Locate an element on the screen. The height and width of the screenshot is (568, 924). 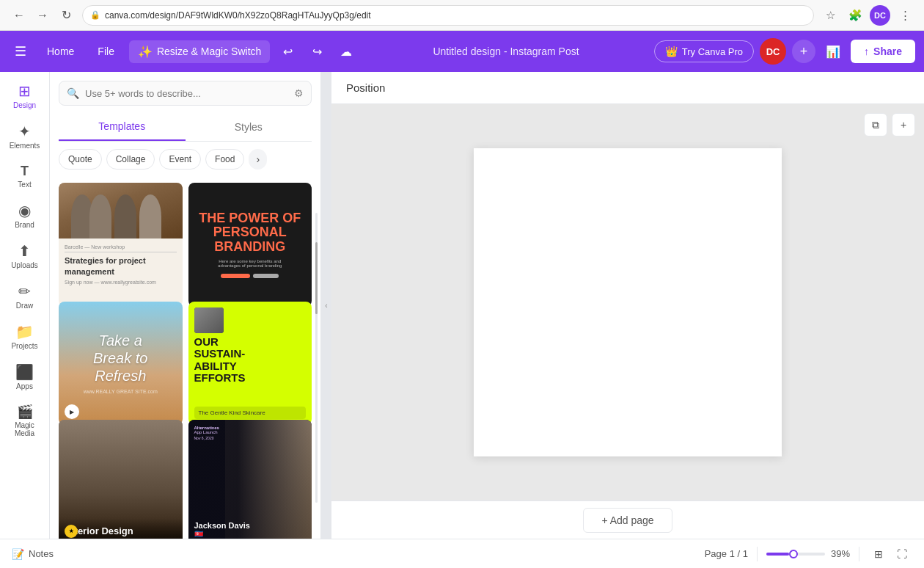
address-bar: 🔒 canva.com/design/DAF9tWldKW0/hX92zoQ8R… is located at coordinates (448, 15).